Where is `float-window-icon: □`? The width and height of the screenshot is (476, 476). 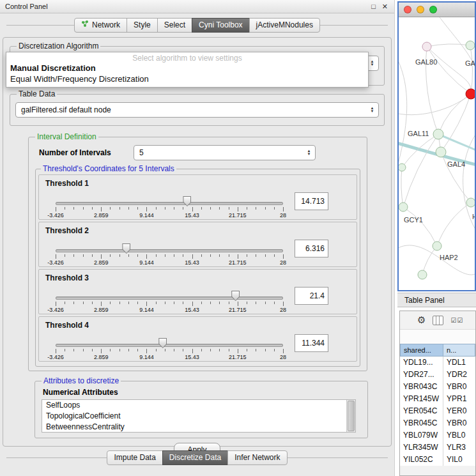
float-window-icon: □ is located at coordinates (373, 6).